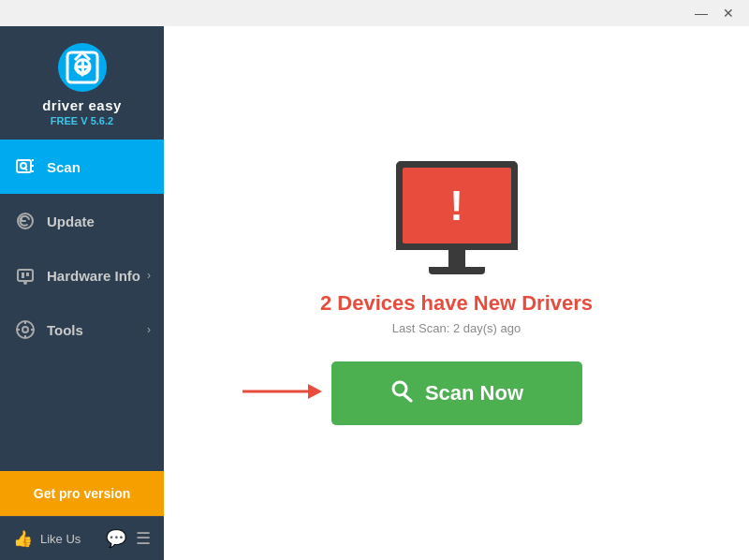  Describe the element at coordinates (149, 330) in the screenshot. I see `tools-chevron-icon: ›` at that location.